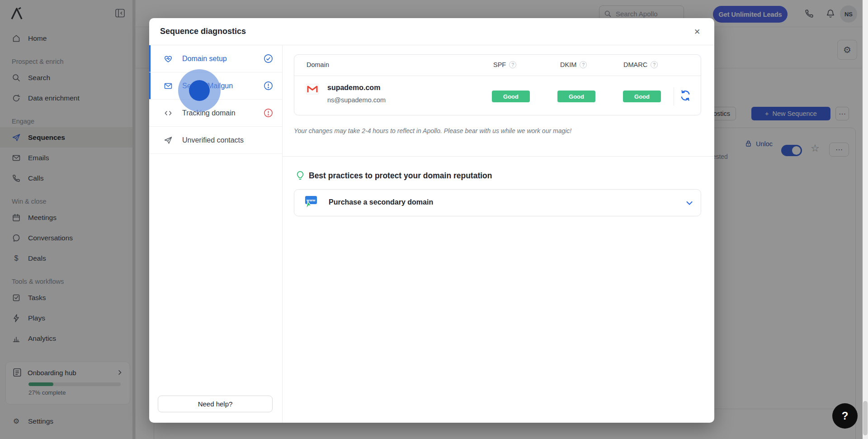  What do you see at coordinates (865, 220) in the screenshot?
I see `page-scrollbar-track` at bounding box center [865, 220].